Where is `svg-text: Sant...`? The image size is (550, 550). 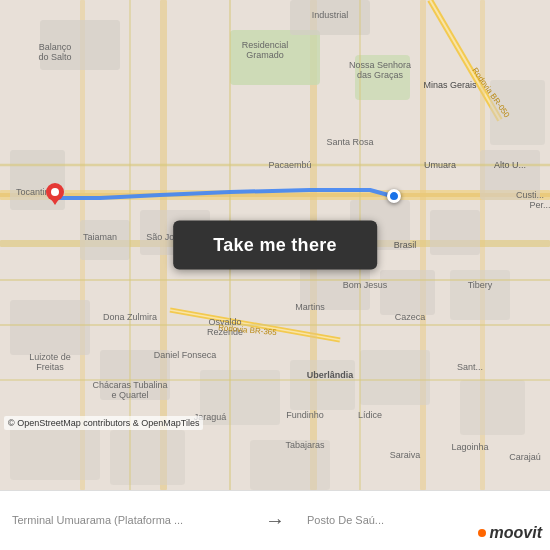
svg-text: Sant... is located at coordinates (470, 367).